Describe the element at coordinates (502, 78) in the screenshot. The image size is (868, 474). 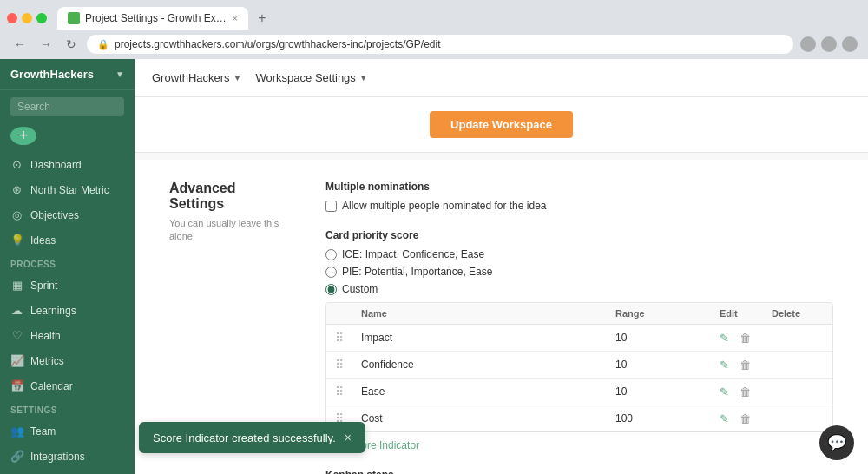
I see `page-header: GrowthHackers ▼ Workspace Settings ▼` at that location.